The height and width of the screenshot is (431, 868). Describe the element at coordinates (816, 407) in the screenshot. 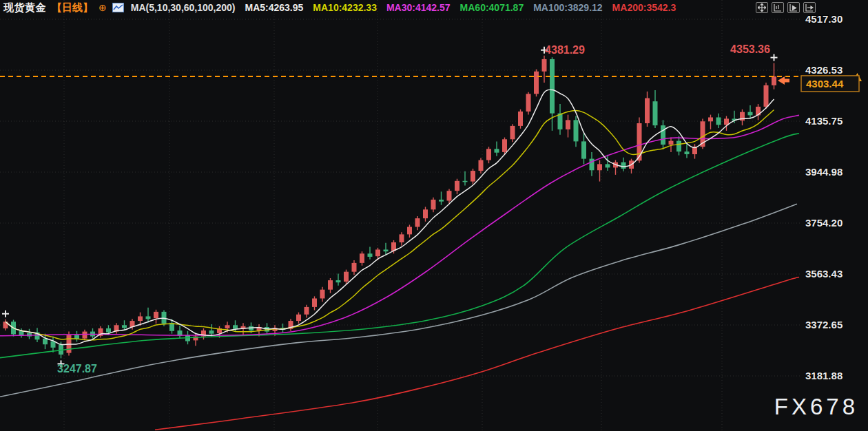

I see `fx678-watermark: FX678` at that location.